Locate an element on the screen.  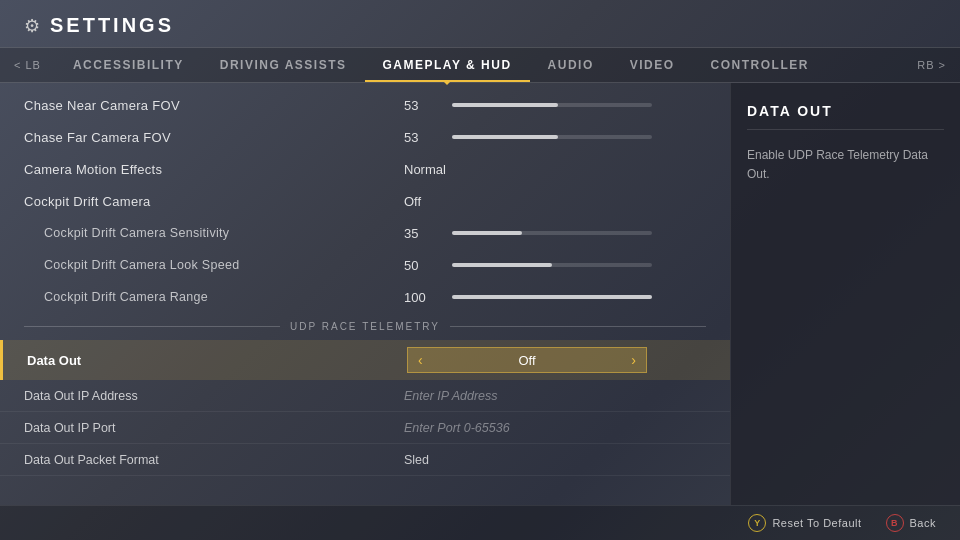
page-title: SETTINGS is located at coordinates (112, 26).